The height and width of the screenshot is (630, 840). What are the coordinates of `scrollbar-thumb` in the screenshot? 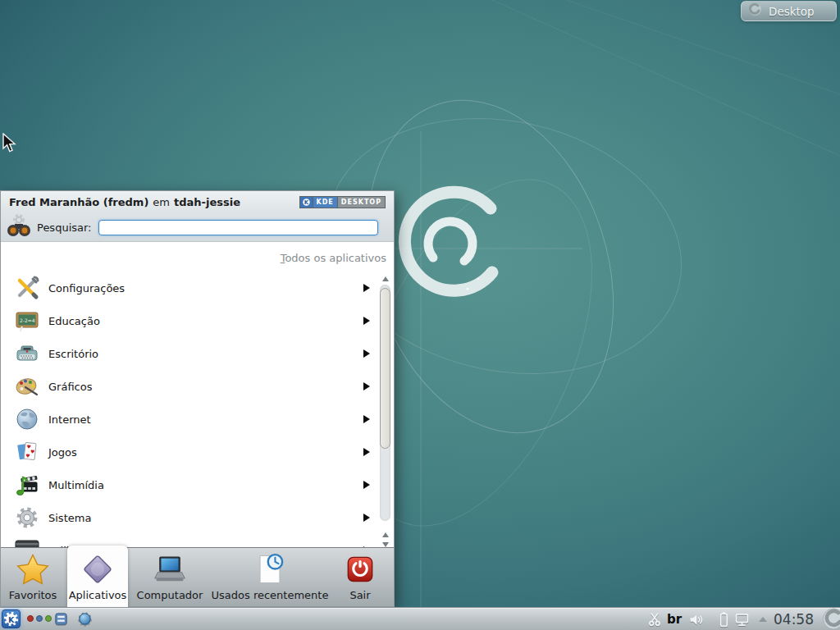 It's located at (386, 368).